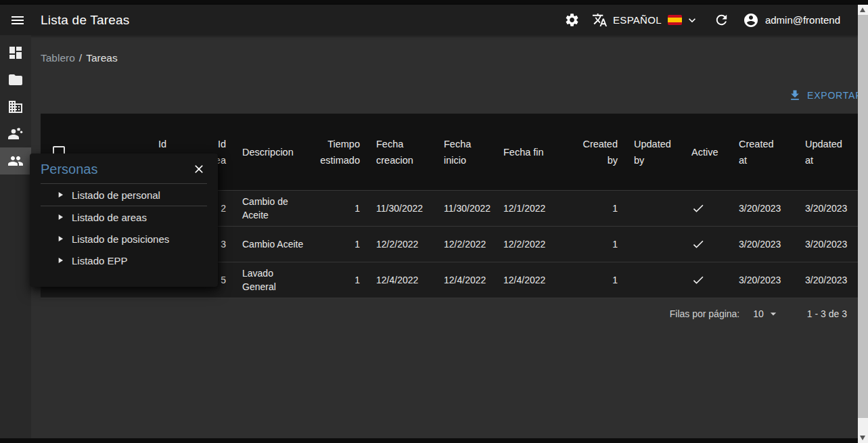 The height and width of the screenshot is (443, 868). I want to click on cell-fecha-inicio: 12/4/2022, so click(465, 280).